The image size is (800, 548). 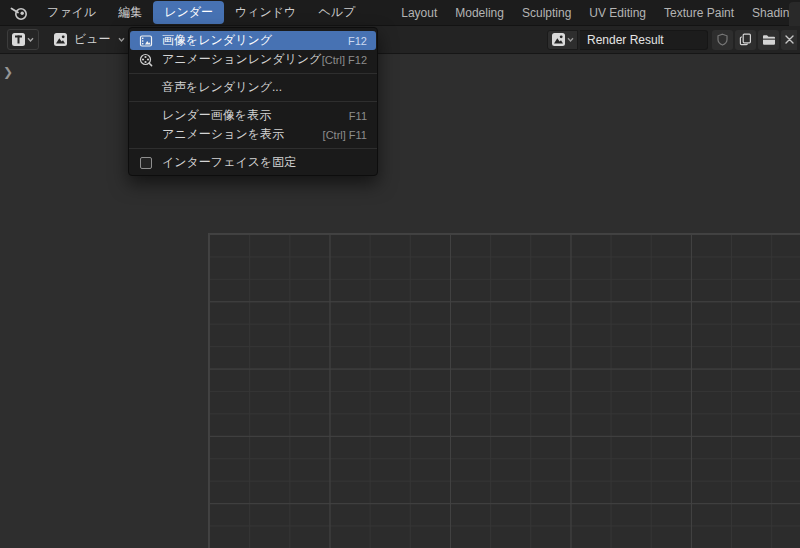 I want to click on shortcut-label: F11, so click(x=358, y=116).